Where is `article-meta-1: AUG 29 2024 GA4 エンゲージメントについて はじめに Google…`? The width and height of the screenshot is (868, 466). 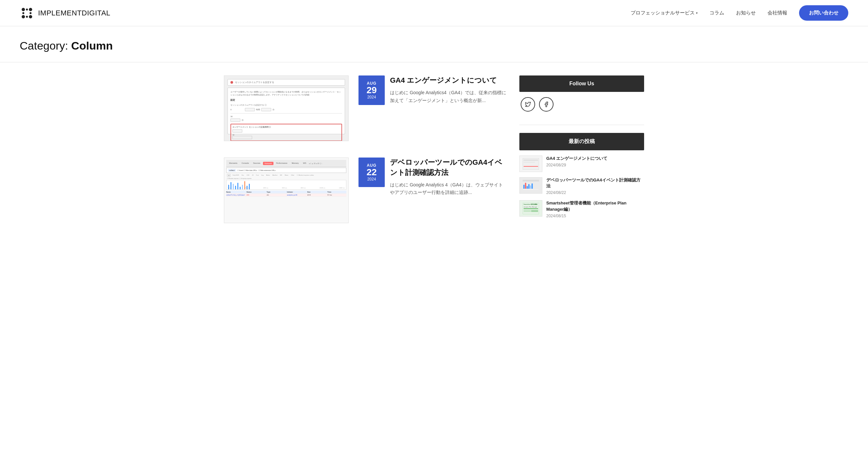 article-meta-1: AUG 29 2024 GA4 エンゲージメントについて はじめに Google… is located at coordinates (432, 90).